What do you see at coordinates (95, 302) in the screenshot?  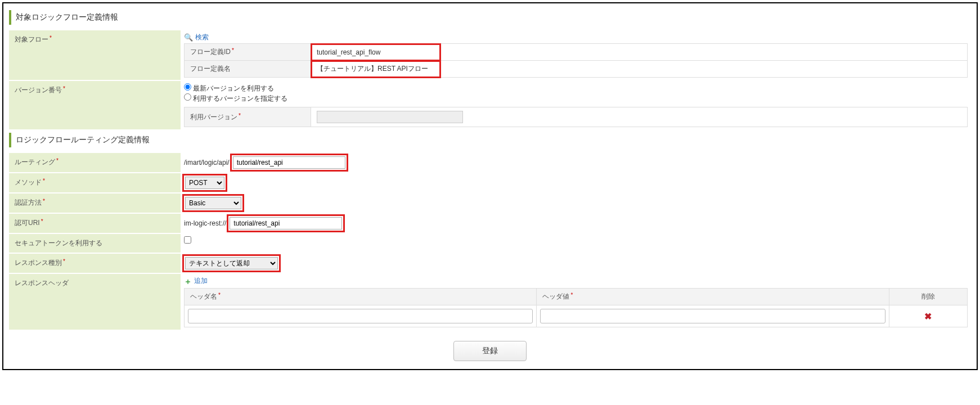 I see `label-response-header: レスポンスヘッダ` at bounding box center [95, 302].